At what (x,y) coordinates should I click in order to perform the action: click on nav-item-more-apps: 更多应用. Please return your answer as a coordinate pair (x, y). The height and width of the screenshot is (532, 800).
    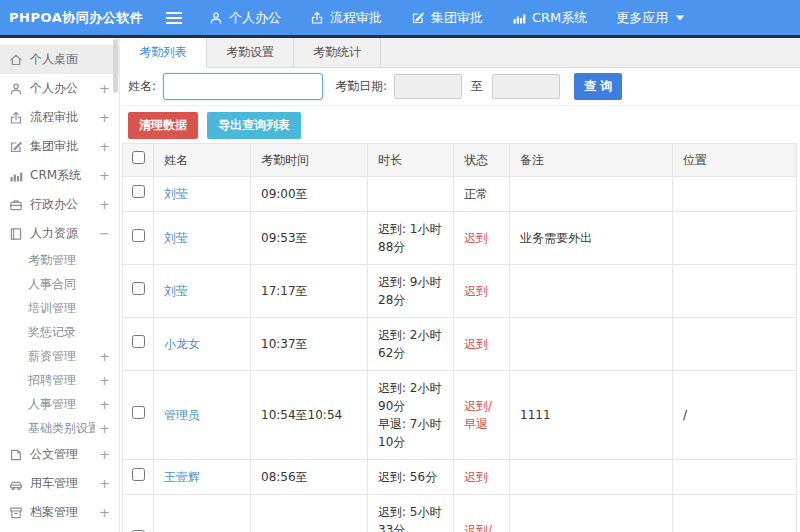
    Looking at the image, I should click on (650, 18).